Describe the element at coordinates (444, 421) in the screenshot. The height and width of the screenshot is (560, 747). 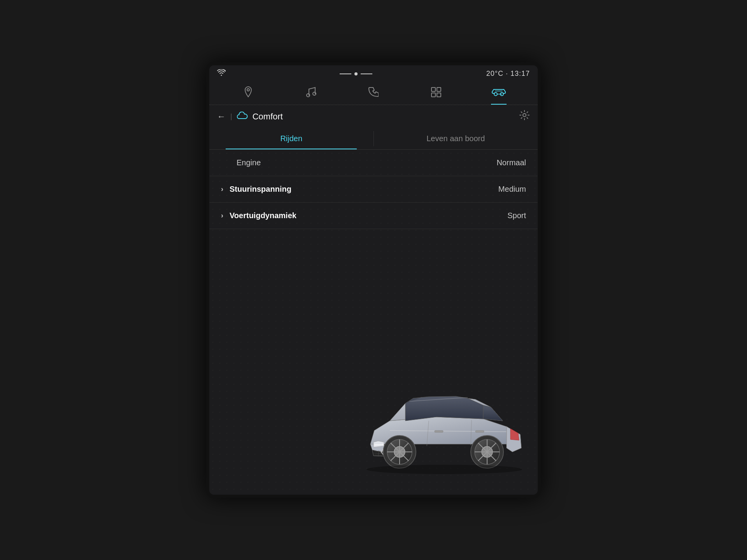
I see `car-illustration` at that location.